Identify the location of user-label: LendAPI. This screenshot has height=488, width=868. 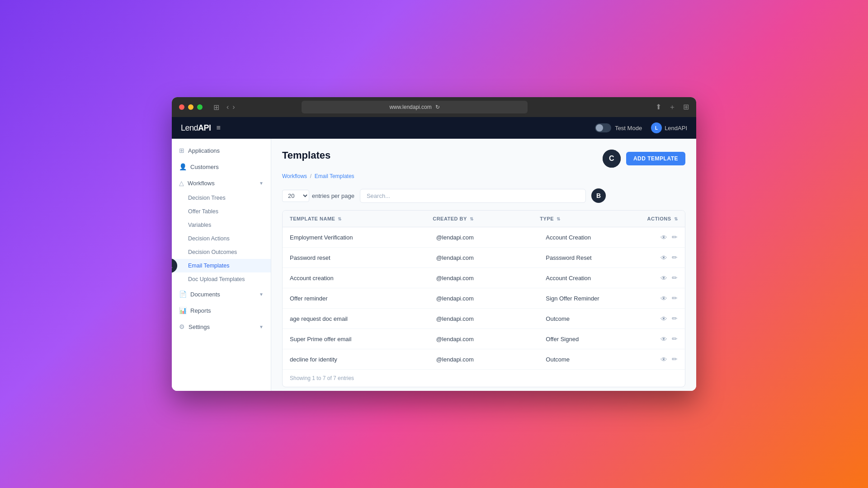
(676, 128).